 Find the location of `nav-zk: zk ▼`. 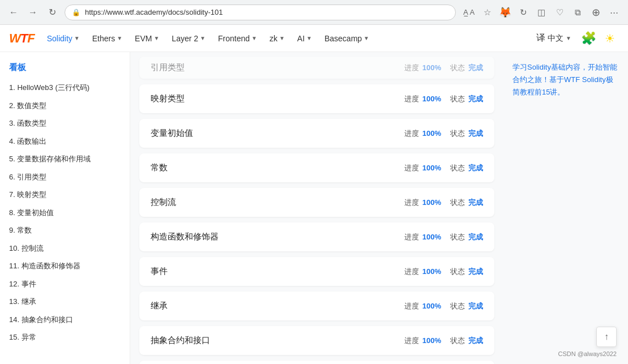

nav-zk: zk ▼ is located at coordinates (277, 38).